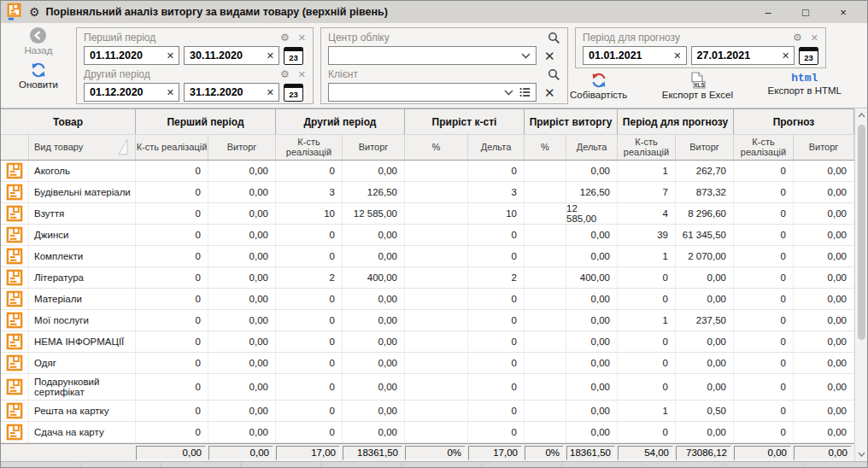 This screenshot has height=468, width=868. What do you see at coordinates (861, 115) in the screenshot?
I see `scroll-up-icon` at bounding box center [861, 115].